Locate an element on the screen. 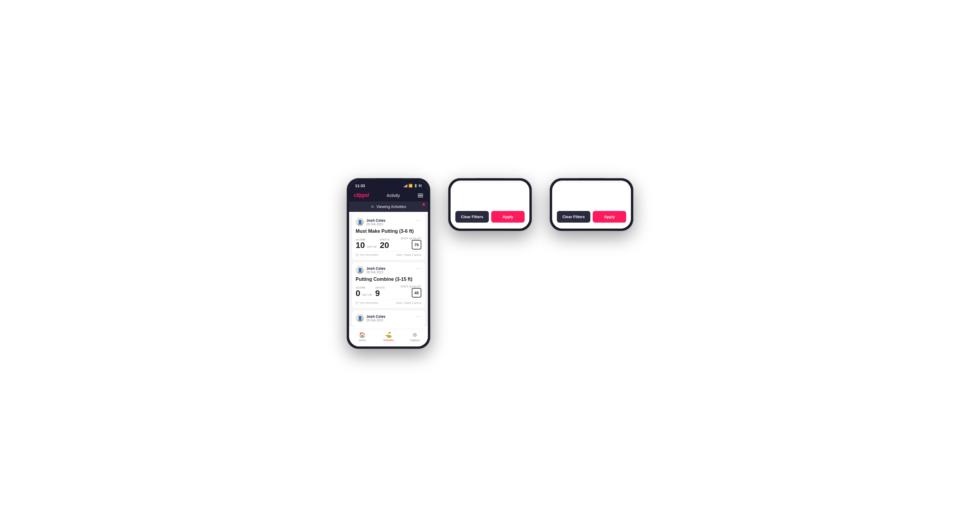 The image size is (980, 527). filter-body-3: Show Rounds Practice Drills Practice Dri… is located at coordinates (591, 182).